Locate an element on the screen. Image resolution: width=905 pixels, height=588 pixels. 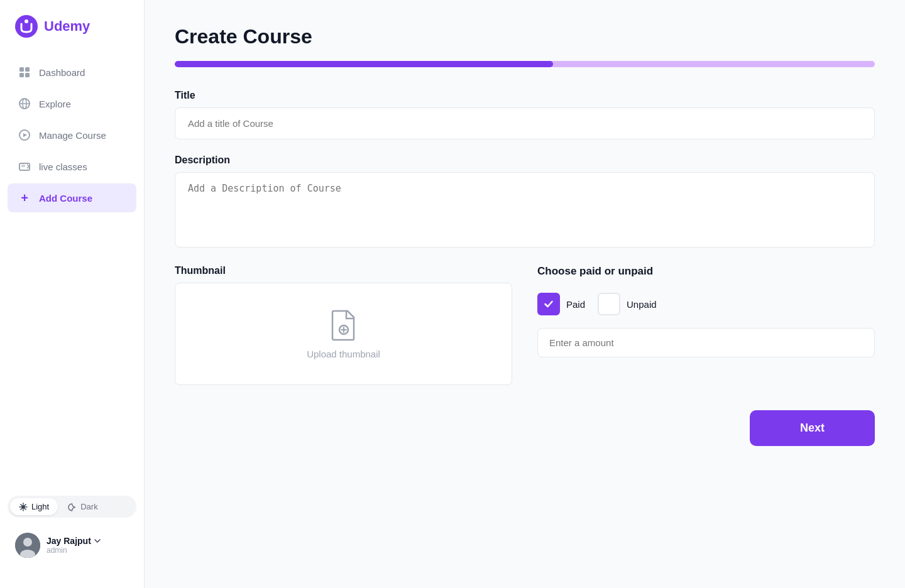
title-input is located at coordinates (525, 123).